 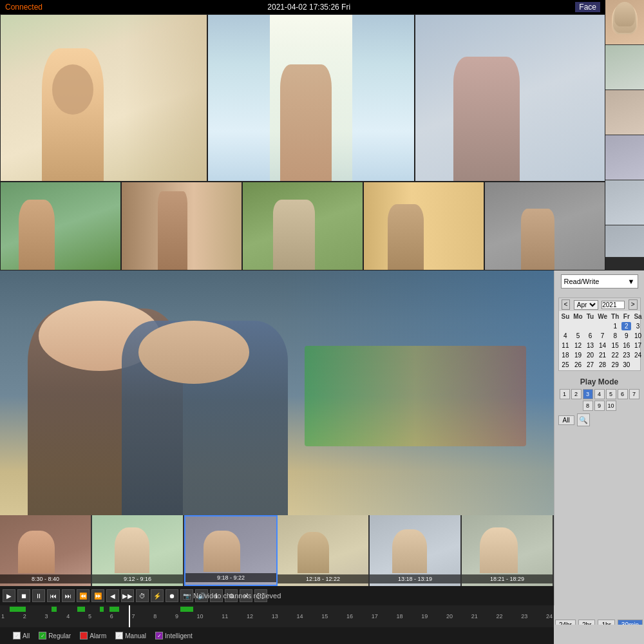 What do you see at coordinates (68, 596) in the screenshot?
I see `next-frame-btn: ⏭` at bounding box center [68, 596].